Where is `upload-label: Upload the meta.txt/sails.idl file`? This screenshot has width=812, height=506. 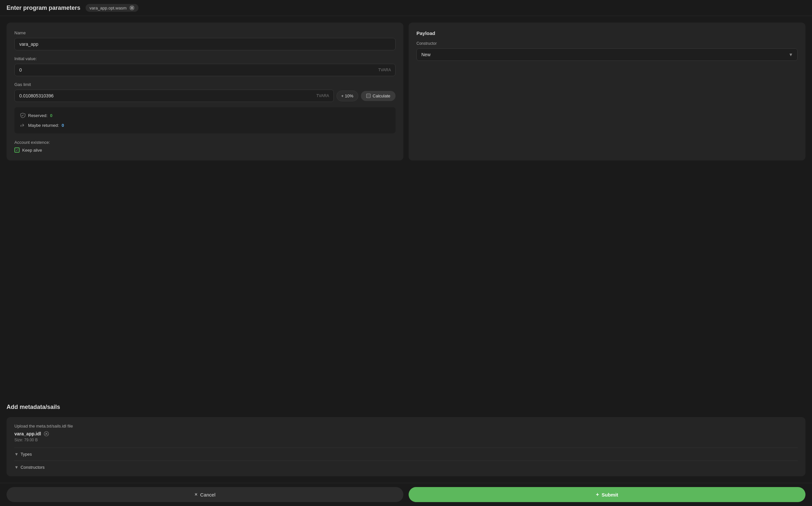 upload-label: Upload the meta.txt/sails.idl file is located at coordinates (406, 426).